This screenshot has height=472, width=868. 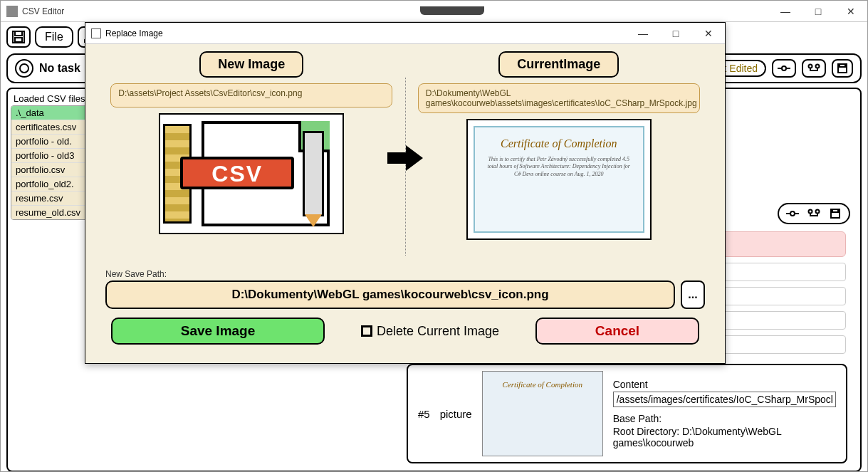 What do you see at coordinates (617, 331) in the screenshot?
I see `cancel-button: Cancel` at bounding box center [617, 331].